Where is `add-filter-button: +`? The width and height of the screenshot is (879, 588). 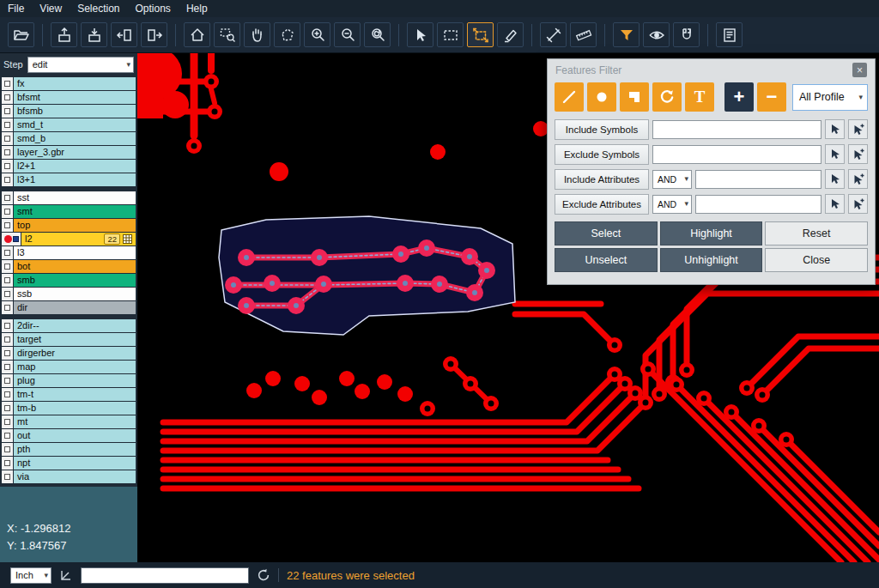
add-filter-button: + is located at coordinates (739, 97).